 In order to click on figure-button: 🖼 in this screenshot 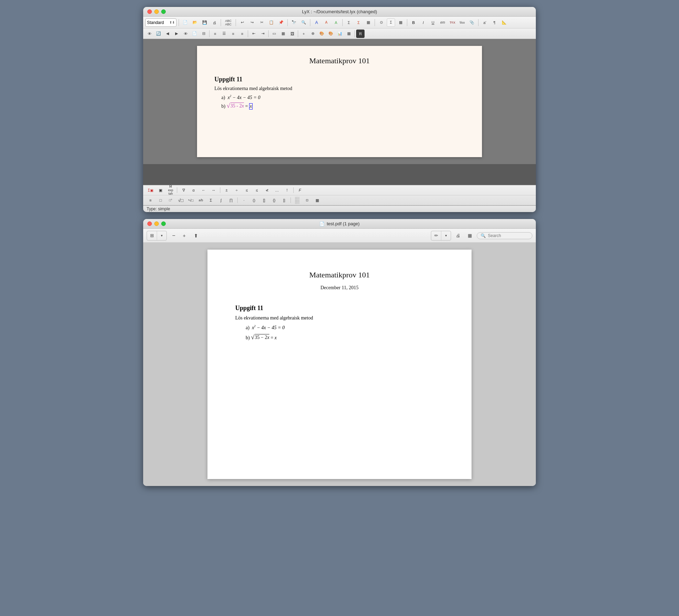, I will do `click(292, 34)`.